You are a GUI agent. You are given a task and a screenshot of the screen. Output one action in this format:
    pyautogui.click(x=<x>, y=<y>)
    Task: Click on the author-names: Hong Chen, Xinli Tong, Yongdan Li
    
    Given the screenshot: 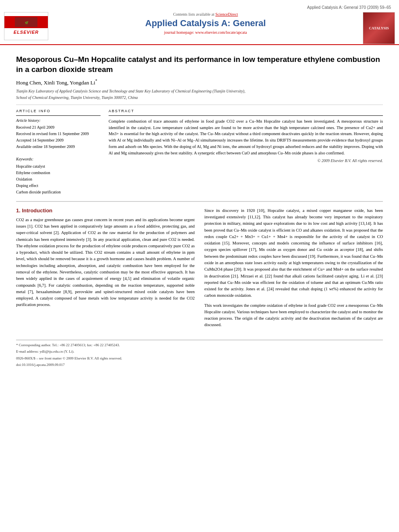 What is the action you would take?
    pyautogui.click(x=56, y=83)
    